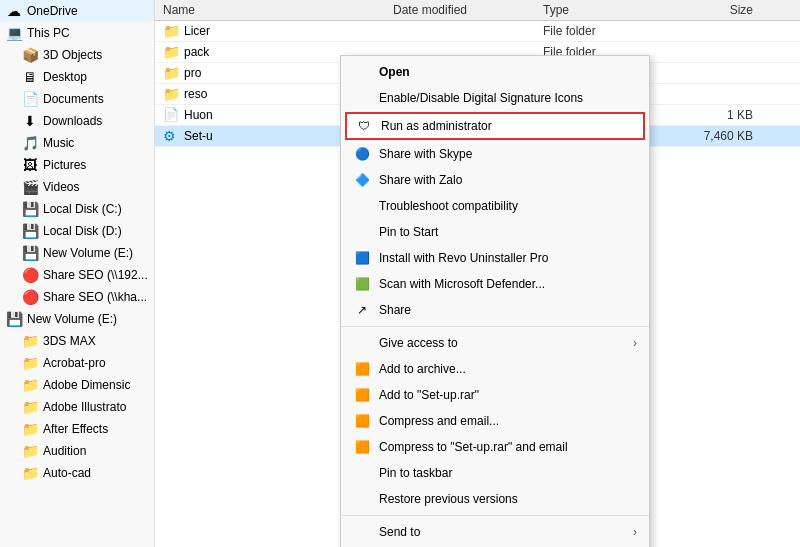  Describe the element at coordinates (395, 310) in the screenshot. I see `ctx-label-share: Share` at that location.